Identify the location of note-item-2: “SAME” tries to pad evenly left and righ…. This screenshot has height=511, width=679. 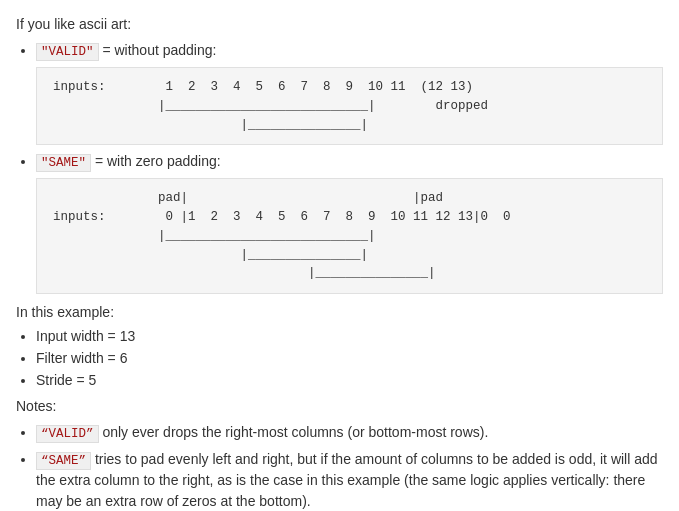
(350, 480).